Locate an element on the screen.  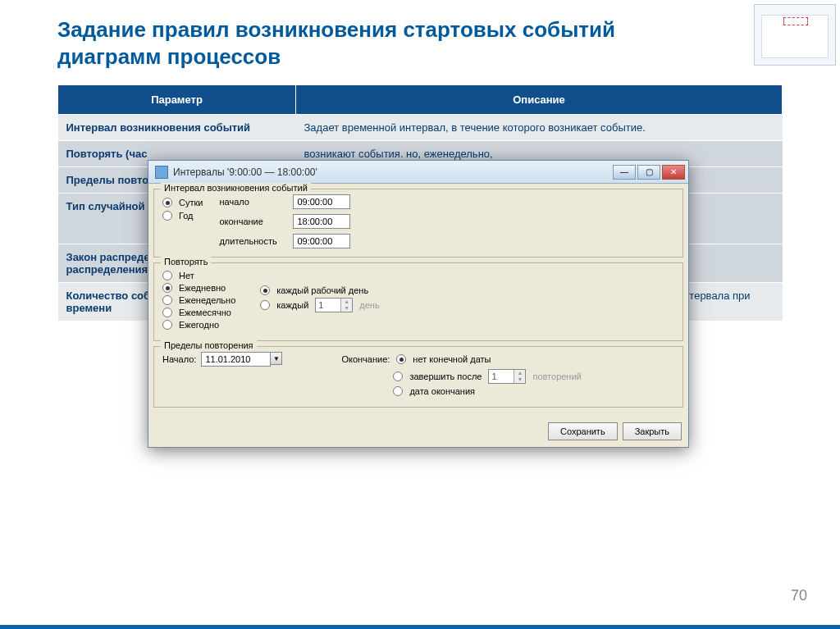
slide-title: Задание правил возникновения стартовых с… is located at coordinates (353, 43).